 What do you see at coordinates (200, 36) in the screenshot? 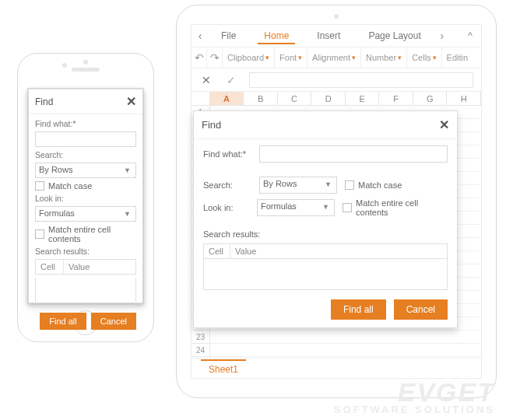
I see `chevron-left-icon: ‹` at bounding box center [200, 36].